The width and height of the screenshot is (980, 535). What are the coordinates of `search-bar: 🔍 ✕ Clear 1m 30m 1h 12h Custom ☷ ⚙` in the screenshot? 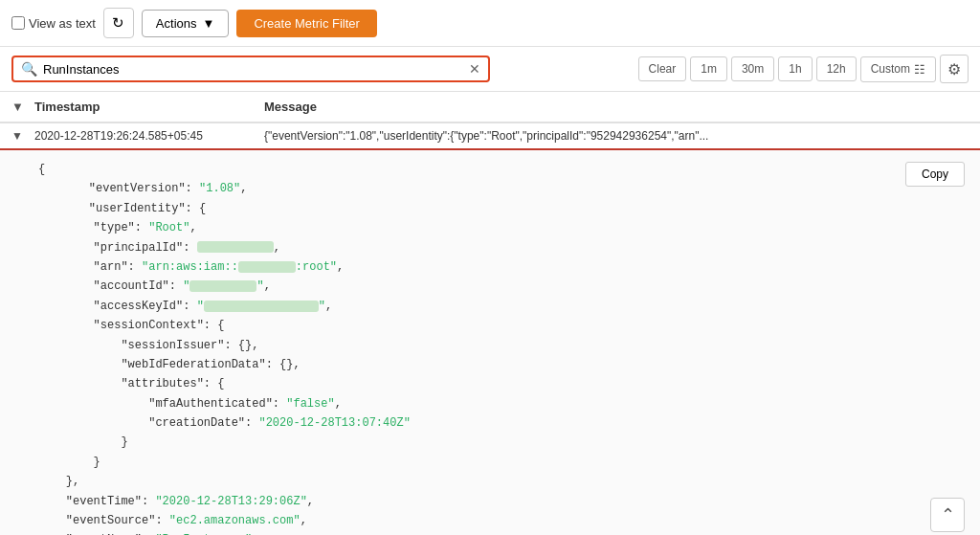 It's located at (490, 69).